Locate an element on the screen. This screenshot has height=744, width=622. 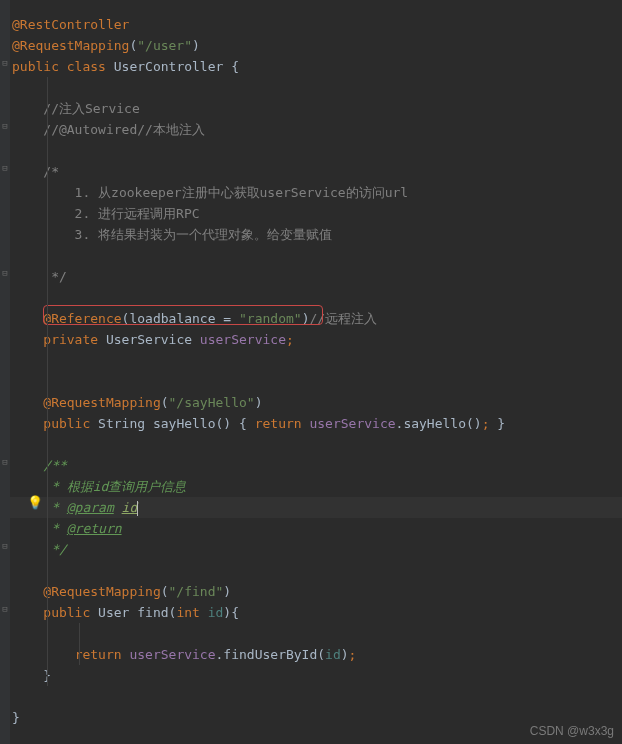
javadoc-param-tag: @param is located at coordinates (90, 508).